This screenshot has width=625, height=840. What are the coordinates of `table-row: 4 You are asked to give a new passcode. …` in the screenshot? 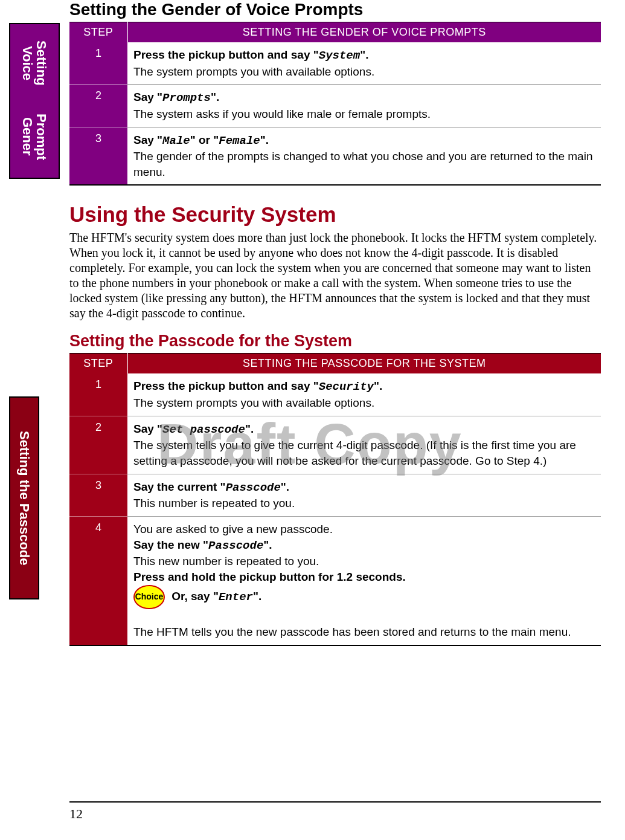 It's located at (335, 580).